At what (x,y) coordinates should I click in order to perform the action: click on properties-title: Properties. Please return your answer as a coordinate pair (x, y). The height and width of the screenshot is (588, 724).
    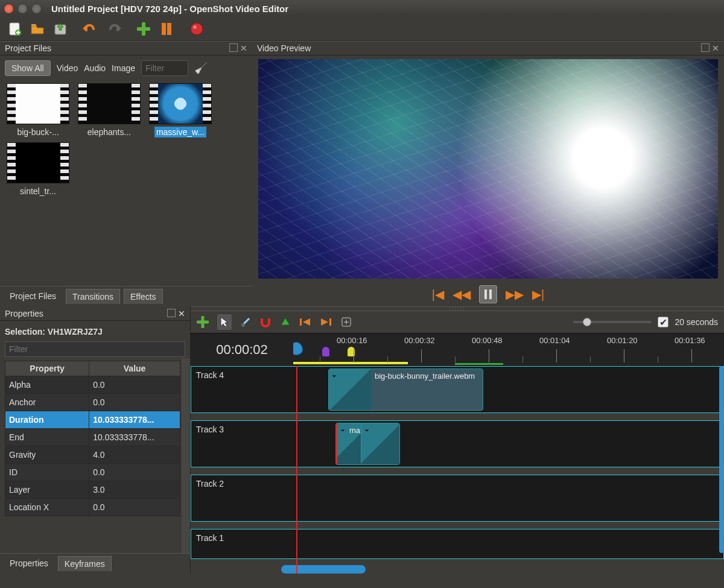
    Looking at the image, I should click on (24, 314).